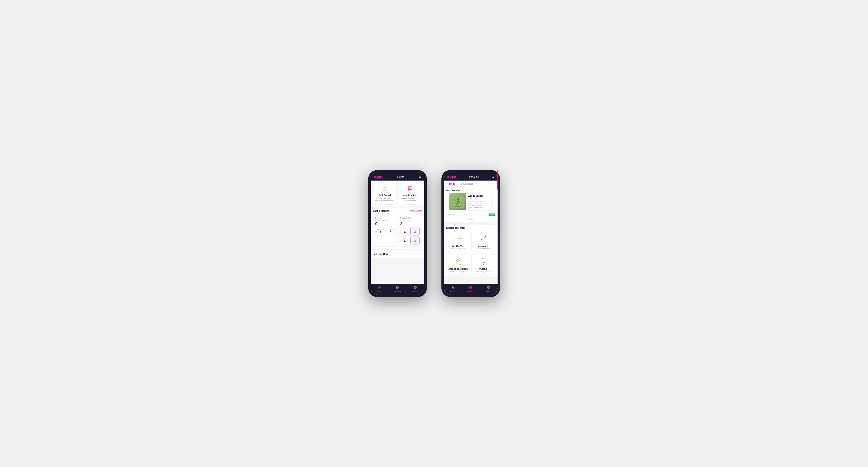 The width and height of the screenshot is (868, 467). What do you see at coordinates (415, 288) in the screenshot?
I see `capture-icon` at bounding box center [415, 288].